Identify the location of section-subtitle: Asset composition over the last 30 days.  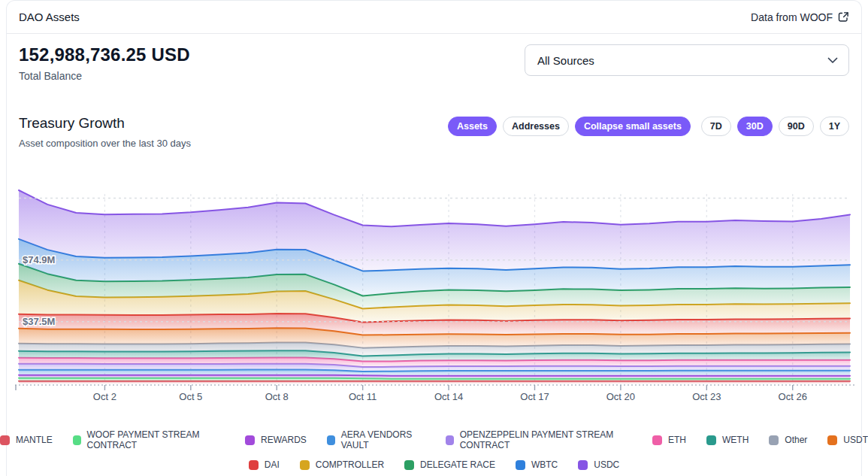
(105, 143).